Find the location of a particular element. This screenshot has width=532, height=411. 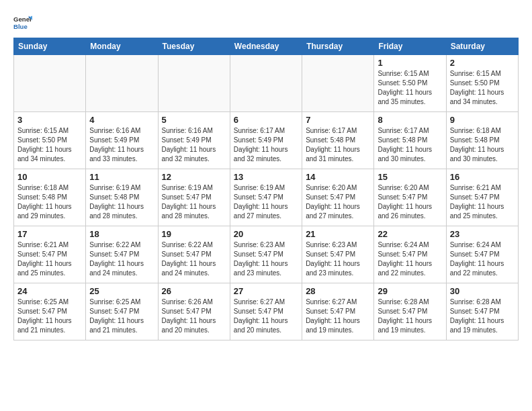

day-number: 7 is located at coordinates (338, 120).